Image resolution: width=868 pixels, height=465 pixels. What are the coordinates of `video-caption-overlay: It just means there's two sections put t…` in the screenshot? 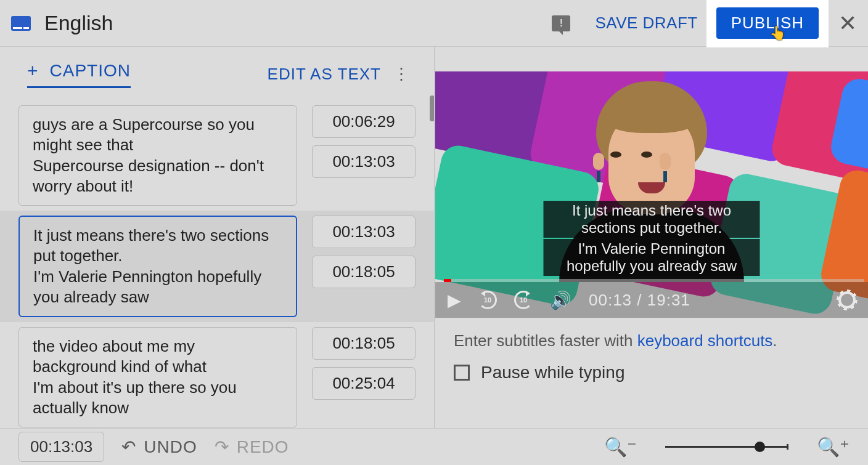 It's located at (652, 239).